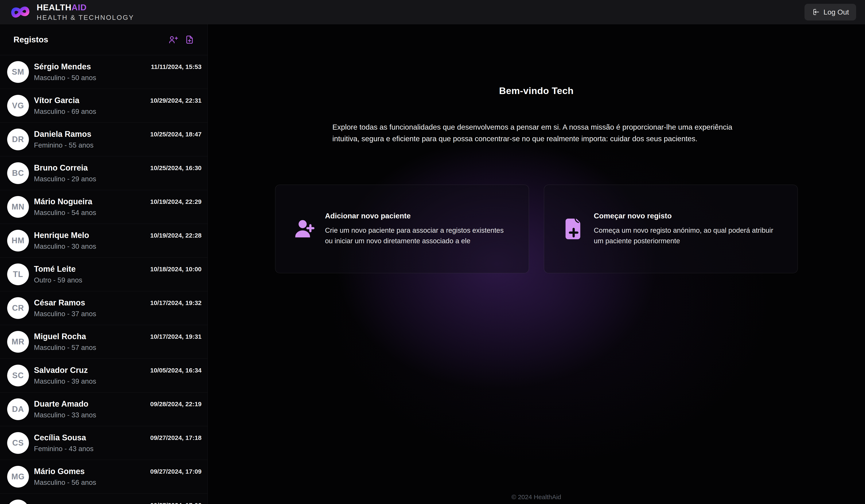 This screenshot has height=504, width=865. Describe the element at coordinates (104, 72) in the screenshot. I see `patient-list-item: SM Sérgio Mendes Masculino - 50 anos 11/…` at that location.